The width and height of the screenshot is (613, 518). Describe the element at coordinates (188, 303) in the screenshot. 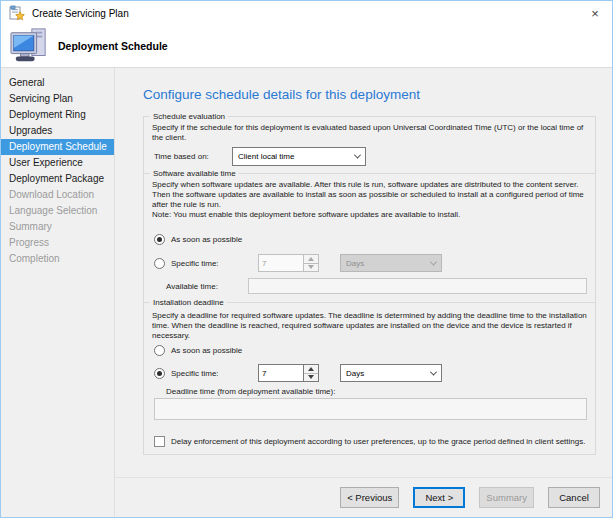

I see `group-title: Installation deadline` at that location.